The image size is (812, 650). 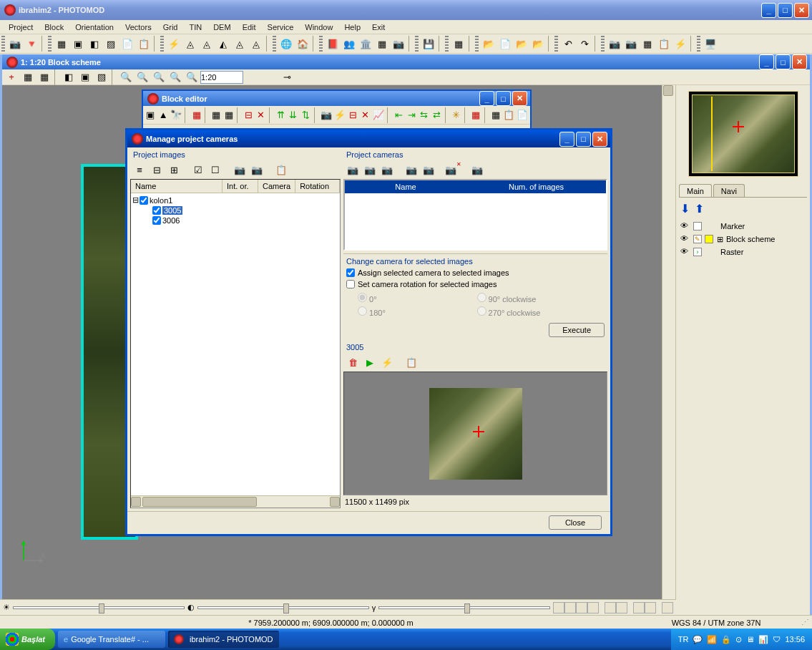 What do you see at coordinates (222, 27) in the screenshot?
I see `menu-dem: DEM` at bounding box center [222, 27].